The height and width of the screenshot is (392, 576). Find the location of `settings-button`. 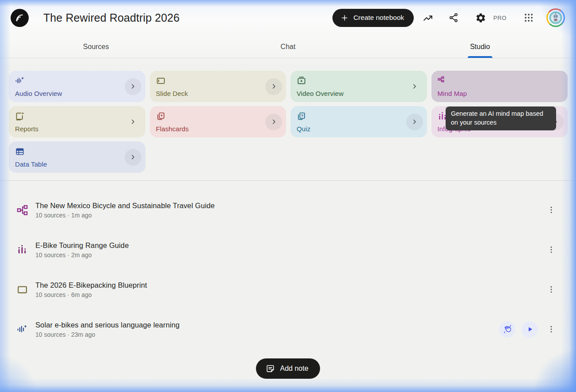

settings-button is located at coordinates (481, 18).